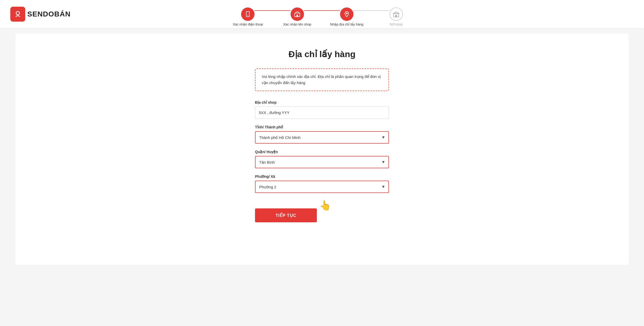 The width and height of the screenshot is (644, 326). I want to click on ward-group: Phường/ Xã Phường 2 Phường 1 Phường 3 ▼, so click(322, 184).